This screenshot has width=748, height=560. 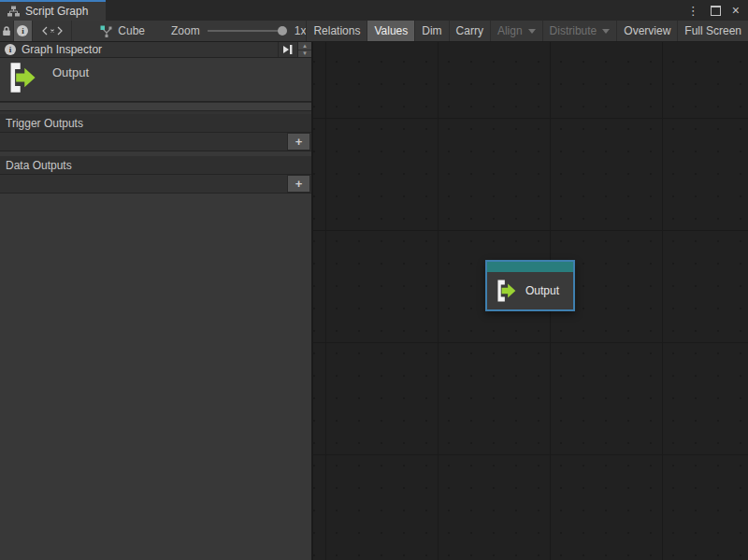 What do you see at coordinates (155, 123) in the screenshot?
I see `trigger-outputs-header: Trigger Outputs` at bounding box center [155, 123].